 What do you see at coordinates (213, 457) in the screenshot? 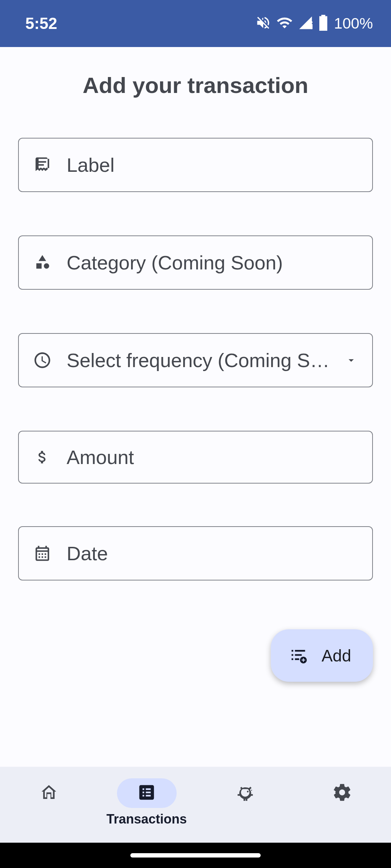
I see `amount-placeholder: Amount` at bounding box center [213, 457].